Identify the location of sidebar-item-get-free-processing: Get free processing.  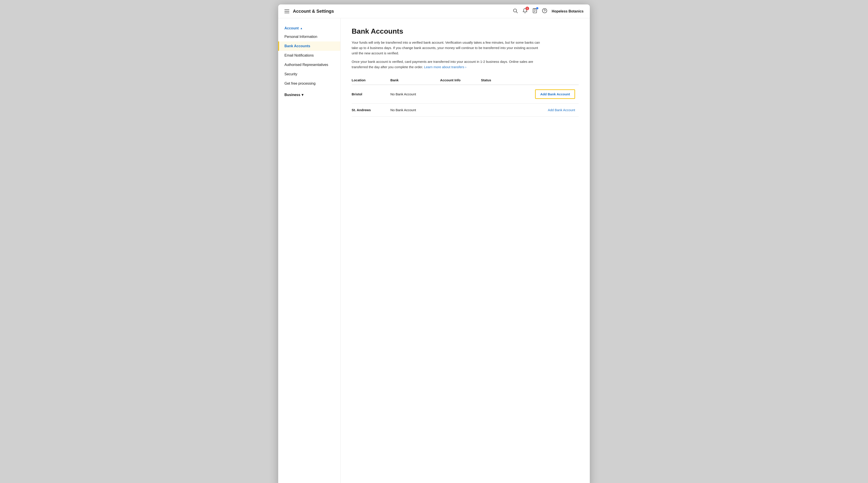
(309, 84).